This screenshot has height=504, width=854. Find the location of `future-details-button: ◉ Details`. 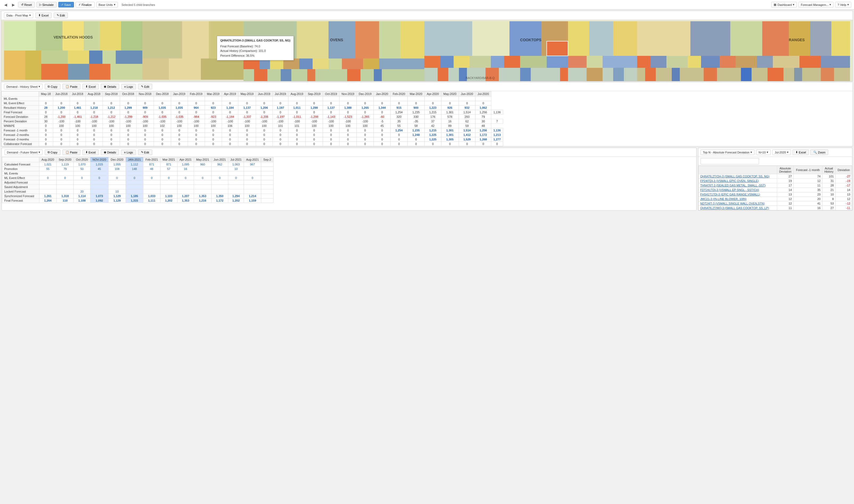

future-details-button: ◉ Details is located at coordinates (110, 152).